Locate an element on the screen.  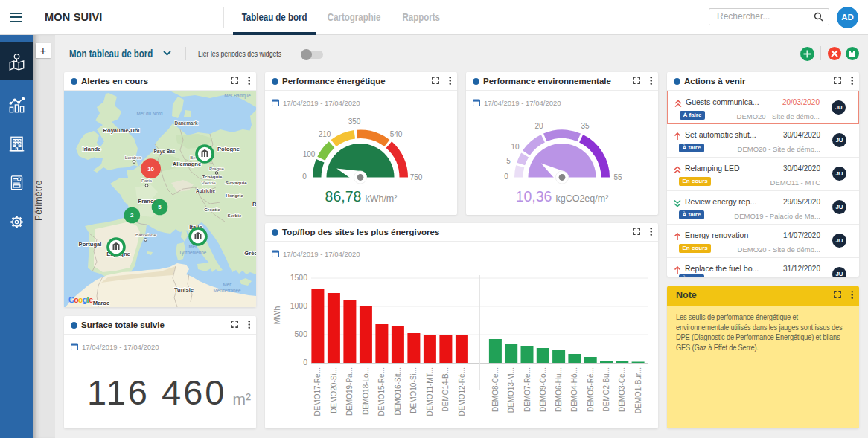
svg-text: DEMO1-Bur... is located at coordinates (639, 390).